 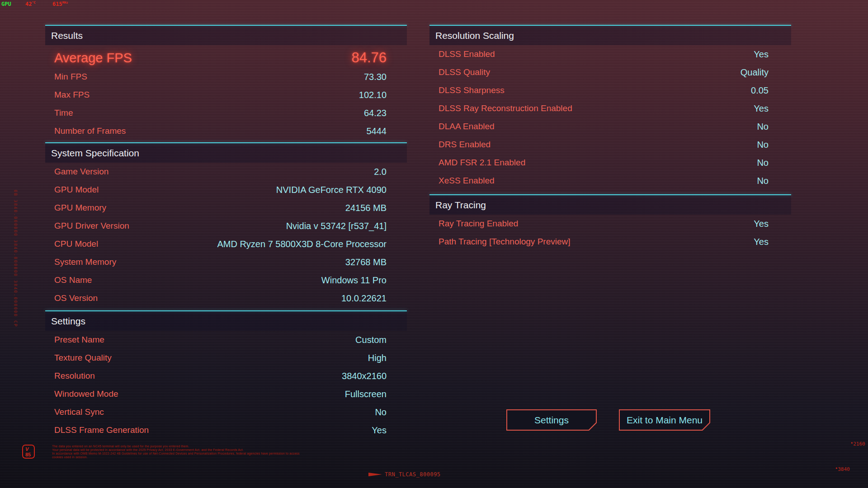 I want to click on badge-letter: V, so click(x=30, y=449).